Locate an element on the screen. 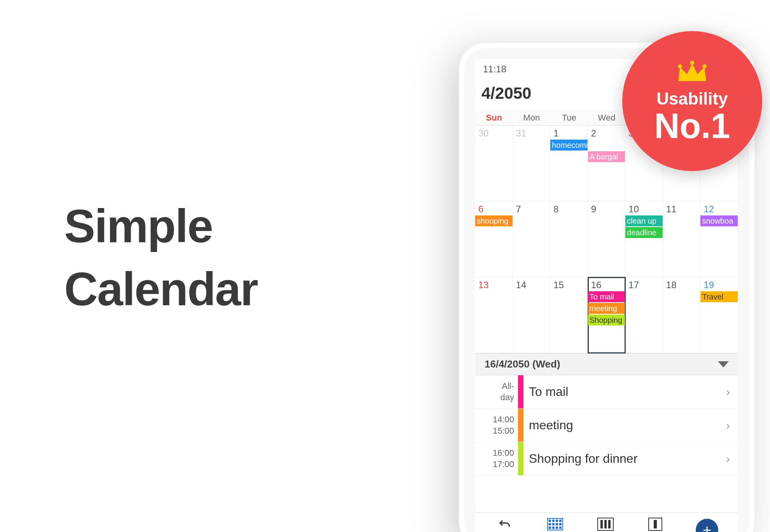 The height and width of the screenshot is (532, 770). weekday-mon: Mon is located at coordinates (532, 118).